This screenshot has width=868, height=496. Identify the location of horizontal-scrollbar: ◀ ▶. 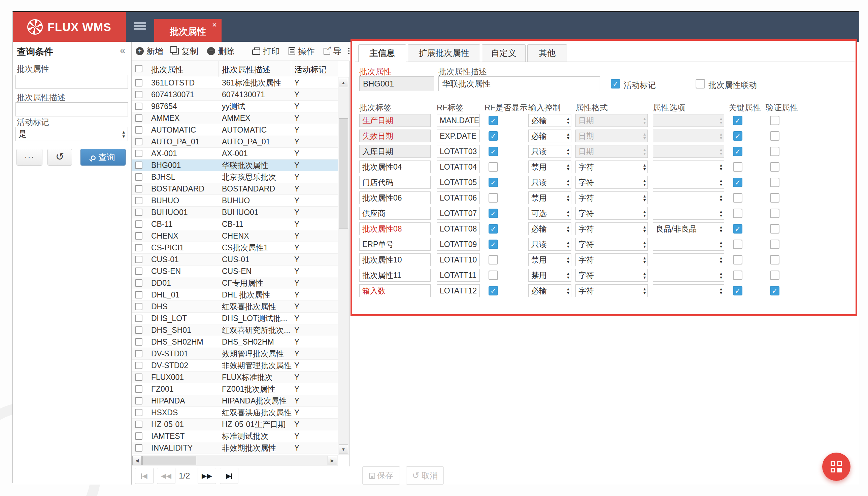
(234, 460).